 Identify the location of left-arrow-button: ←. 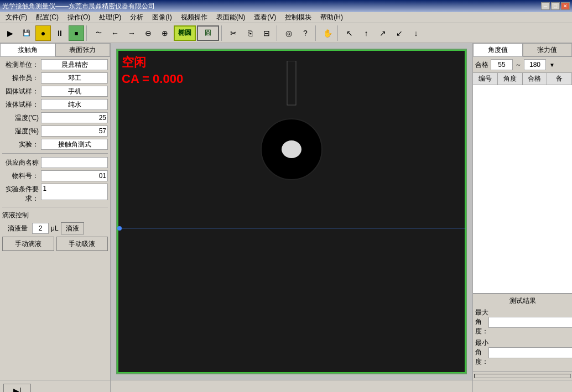
(115, 33).